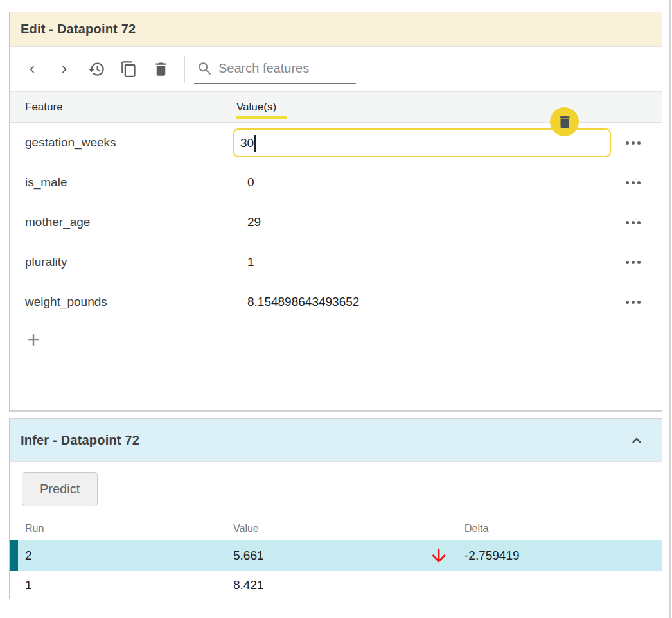 This screenshot has width=672, height=618. I want to click on edit-toolbar: Search features, so click(335, 69).